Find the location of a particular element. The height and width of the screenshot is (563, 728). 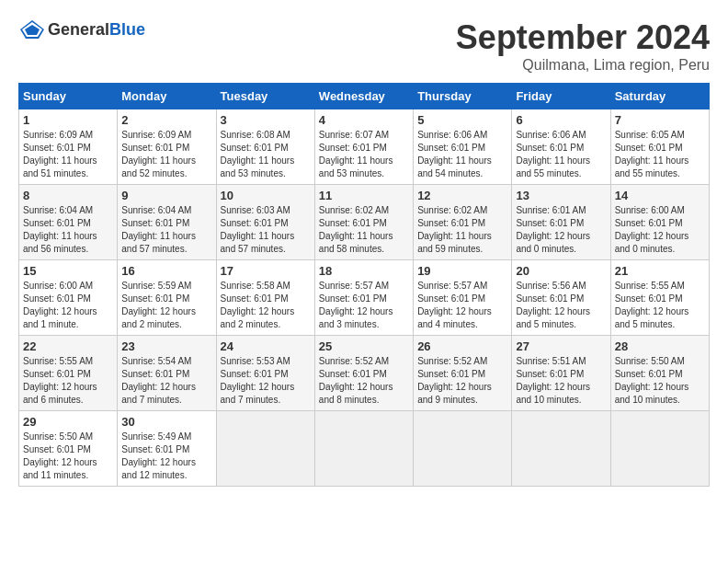

calendar-row: 1Sunrise: 6:09 AMSunset: 6:01 PMDaylight… is located at coordinates (364, 147).